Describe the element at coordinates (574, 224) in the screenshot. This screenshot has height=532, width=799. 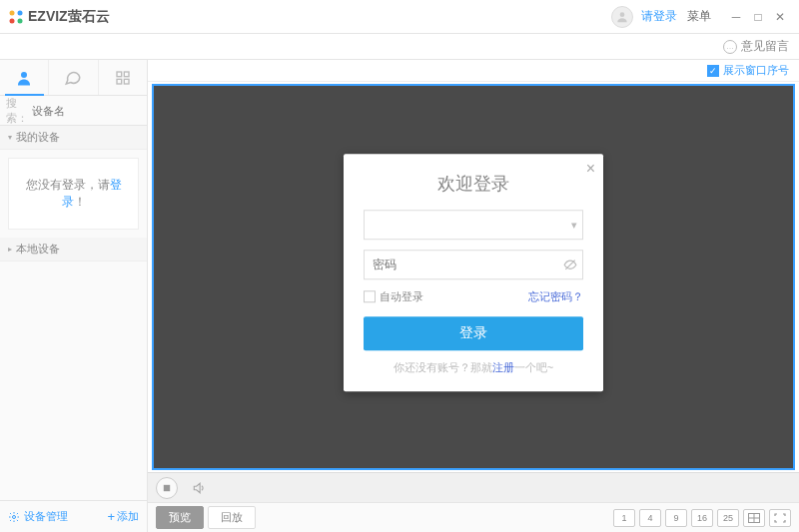
I see `dropdown-icon: ▾` at that location.